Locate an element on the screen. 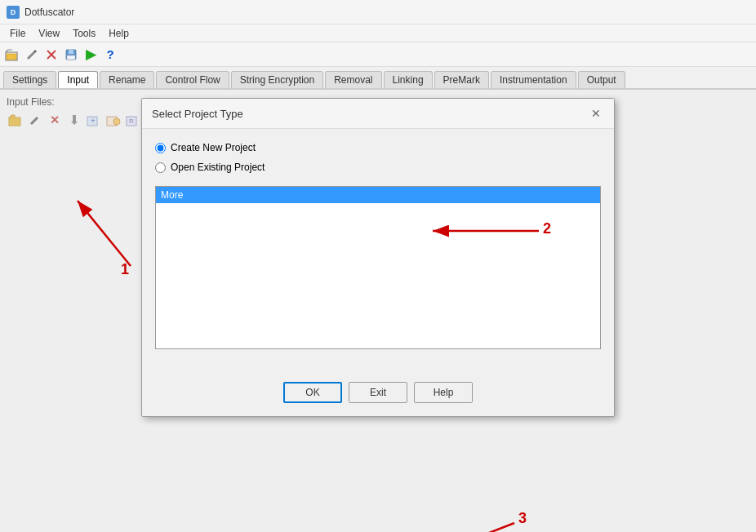 The image size is (756, 532). toolbar-save is located at coordinates (71, 55).